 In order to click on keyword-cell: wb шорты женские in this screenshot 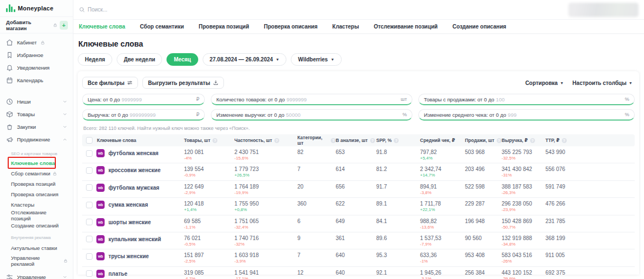, I will do `click(133, 223)`.